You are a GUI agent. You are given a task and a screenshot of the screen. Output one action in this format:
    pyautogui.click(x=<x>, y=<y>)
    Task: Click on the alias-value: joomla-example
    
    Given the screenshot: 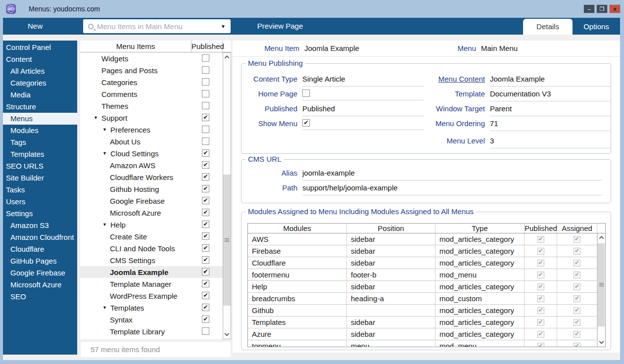 What is the action you would take?
    pyautogui.click(x=452, y=174)
    